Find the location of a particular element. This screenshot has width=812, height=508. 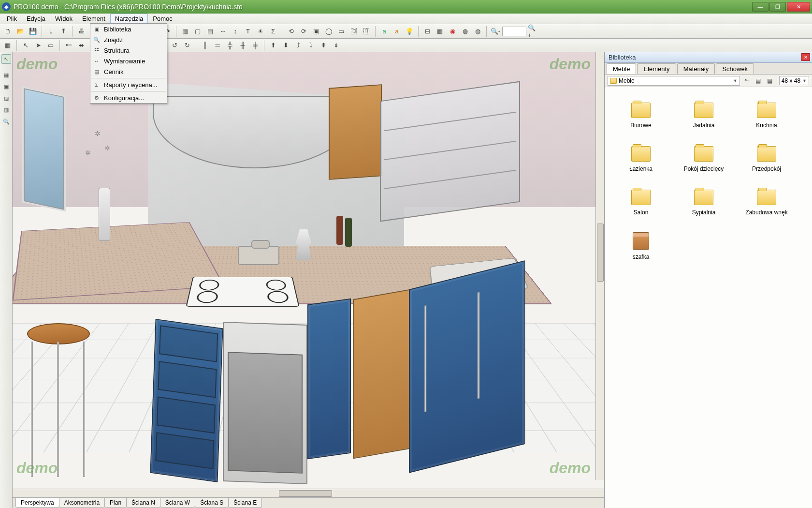

library-view2-button: ▦ is located at coordinates (770, 81).